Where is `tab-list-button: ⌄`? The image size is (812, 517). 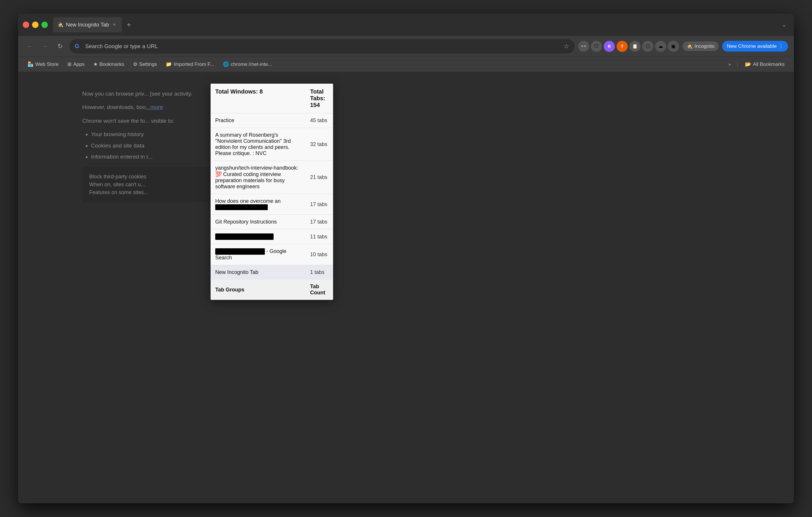
tab-list-button: ⌄ is located at coordinates (784, 25).